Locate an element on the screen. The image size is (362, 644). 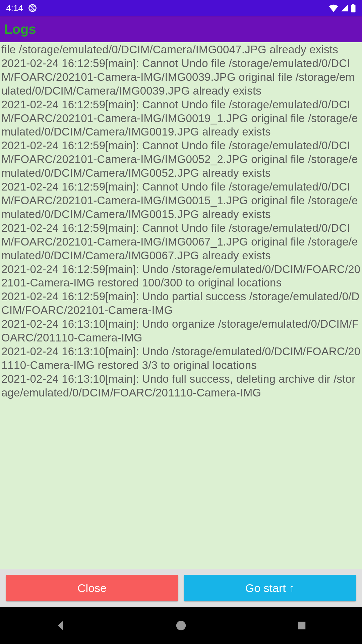
go-start-button: Go start ↑ is located at coordinates (270, 588).